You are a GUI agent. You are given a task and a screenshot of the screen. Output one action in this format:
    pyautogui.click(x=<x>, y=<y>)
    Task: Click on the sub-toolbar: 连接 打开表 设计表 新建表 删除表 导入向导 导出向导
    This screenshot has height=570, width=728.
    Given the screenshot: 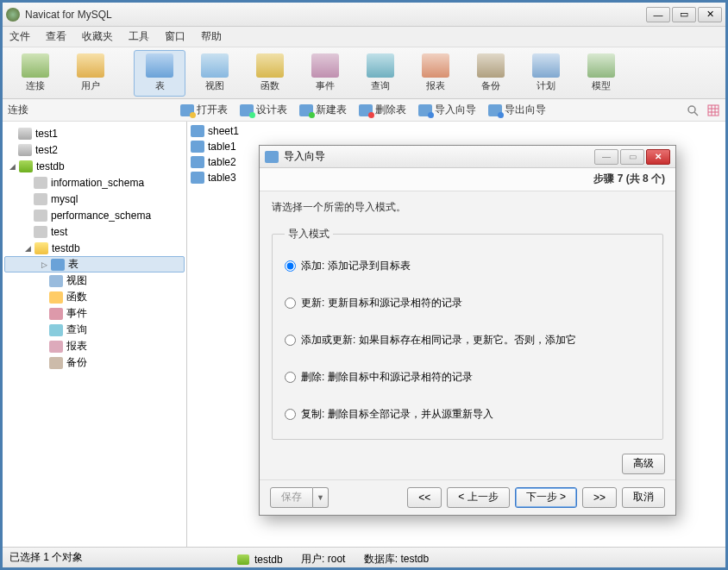 What is the action you would take?
    pyautogui.click(x=364, y=110)
    